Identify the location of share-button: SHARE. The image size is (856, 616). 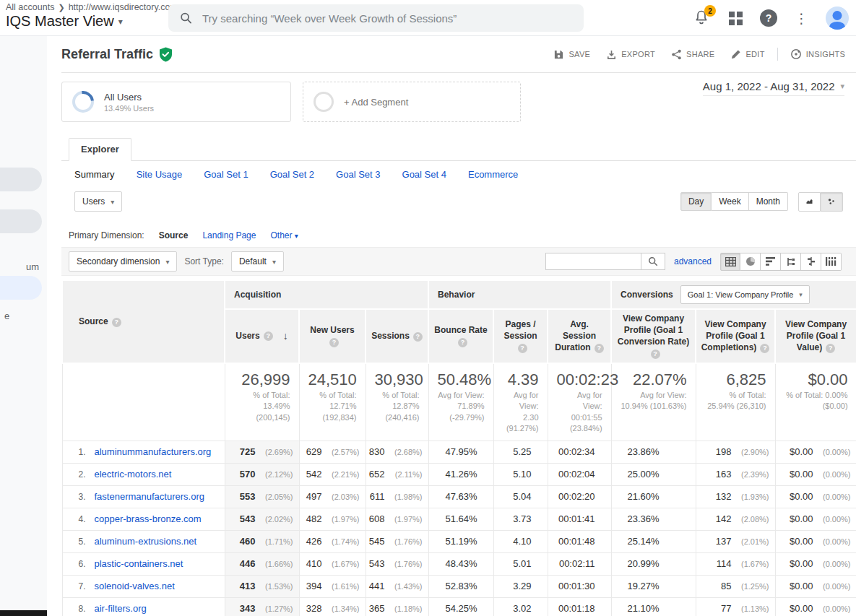
(693, 55).